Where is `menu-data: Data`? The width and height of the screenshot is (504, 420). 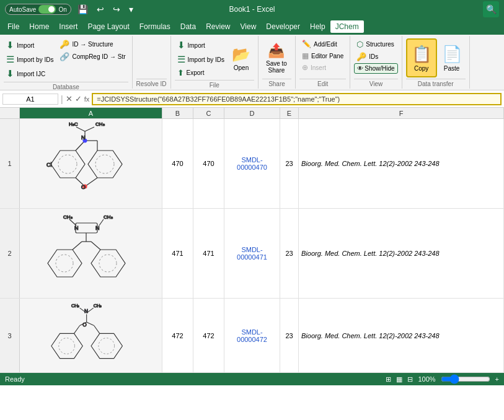 menu-data: Data is located at coordinates (188, 27).